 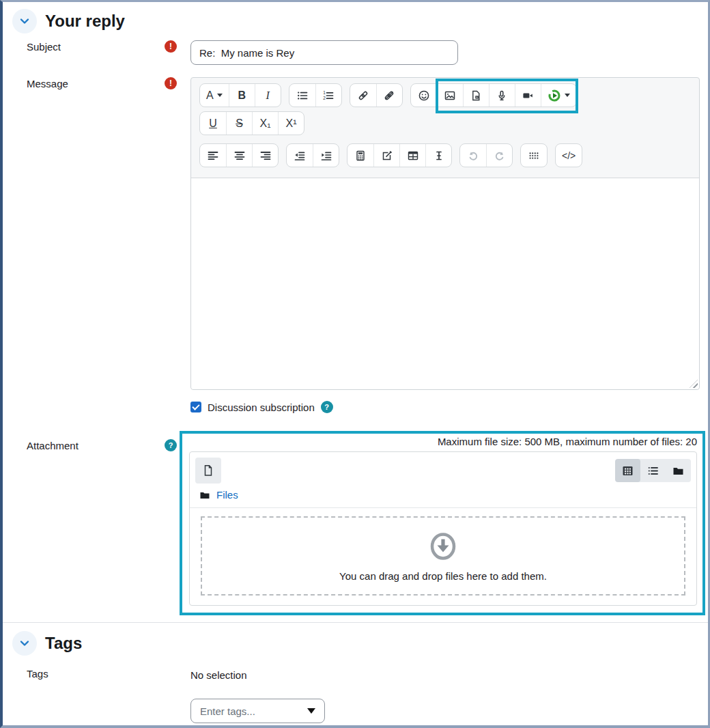 What do you see at coordinates (499, 156) in the screenshot?
I see `redo-button` at bounding box center [499, 156].